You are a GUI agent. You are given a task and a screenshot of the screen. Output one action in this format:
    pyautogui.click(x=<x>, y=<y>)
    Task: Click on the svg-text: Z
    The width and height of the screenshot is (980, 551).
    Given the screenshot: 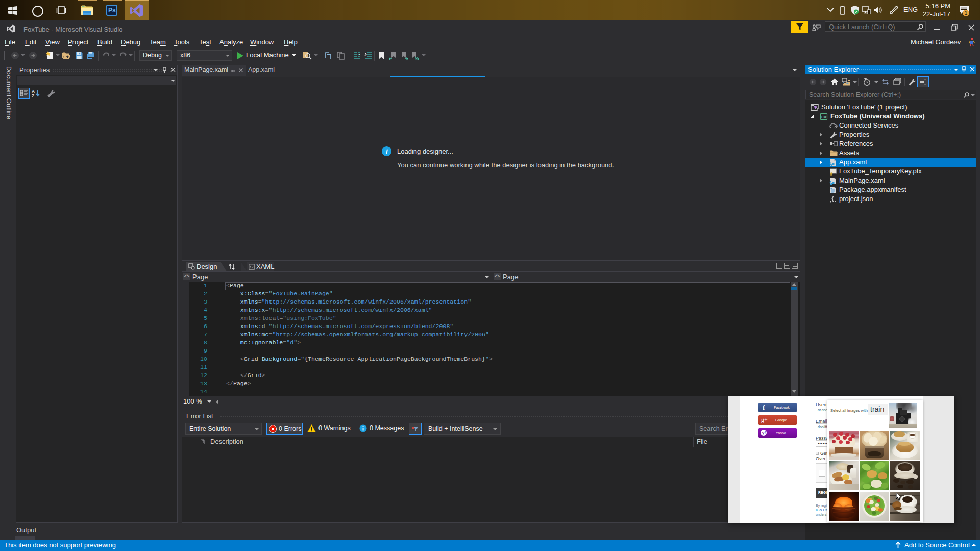 What is the action you would take?
    pyautogui.click(x=33, y=96)
    